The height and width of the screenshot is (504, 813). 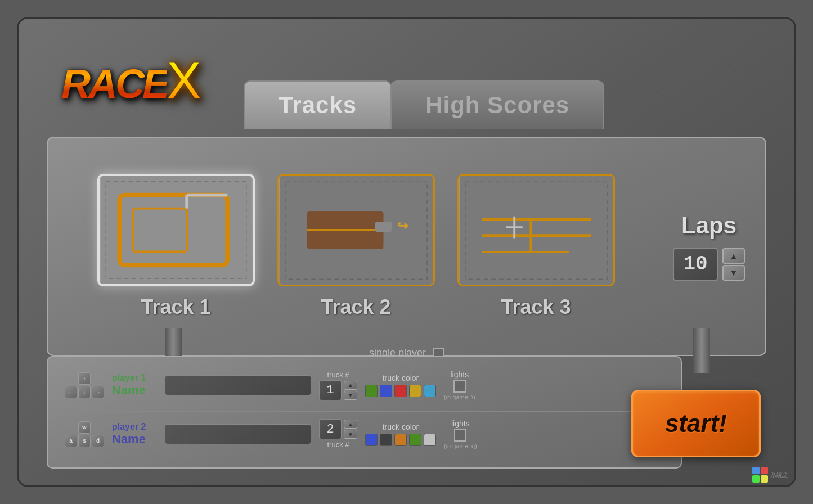 What do you see at coordinates (536, 246) in the screenshot?
I see `track-card-3: Track 3` at bounding box center [536, 246].